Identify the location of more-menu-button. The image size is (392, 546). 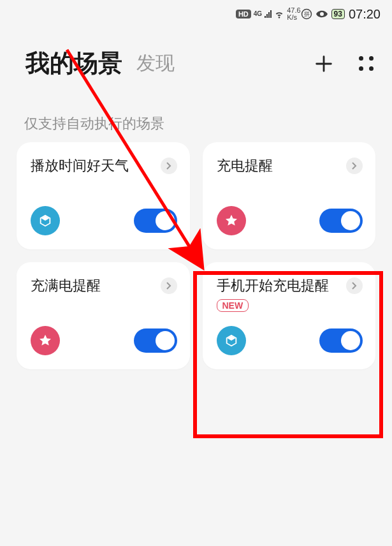
(367, 64).